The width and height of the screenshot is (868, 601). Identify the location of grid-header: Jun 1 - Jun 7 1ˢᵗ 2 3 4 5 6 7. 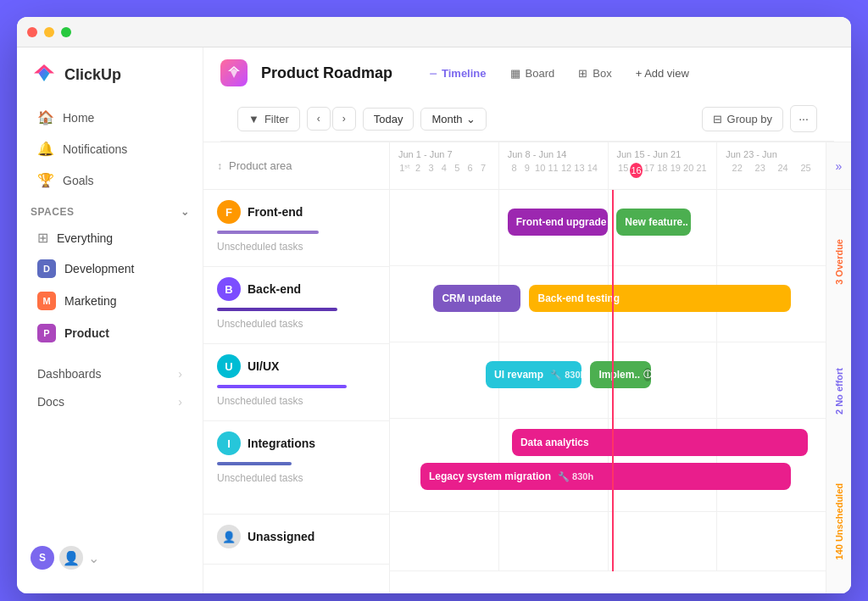
(608, 166).